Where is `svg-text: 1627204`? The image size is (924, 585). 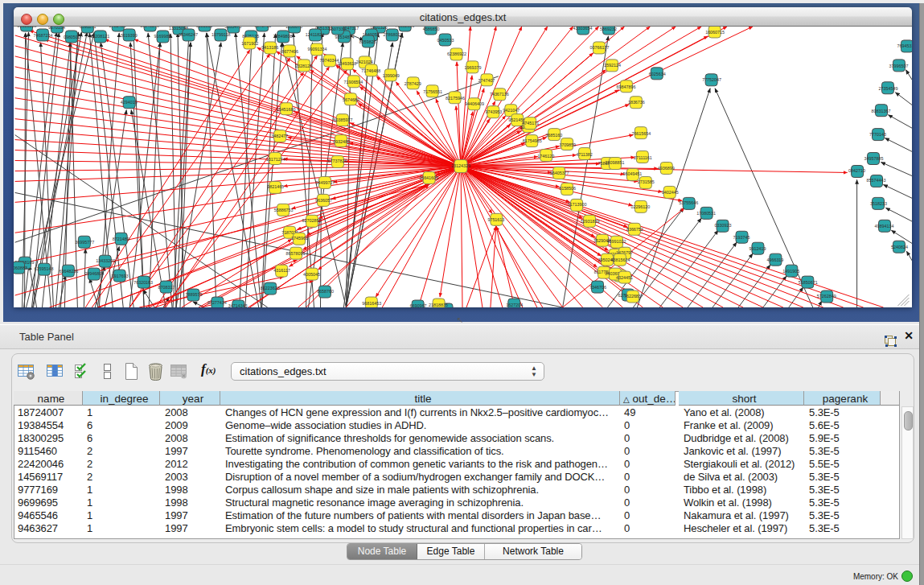
svg-text: 1627204 is located at coordinates (515, 305).